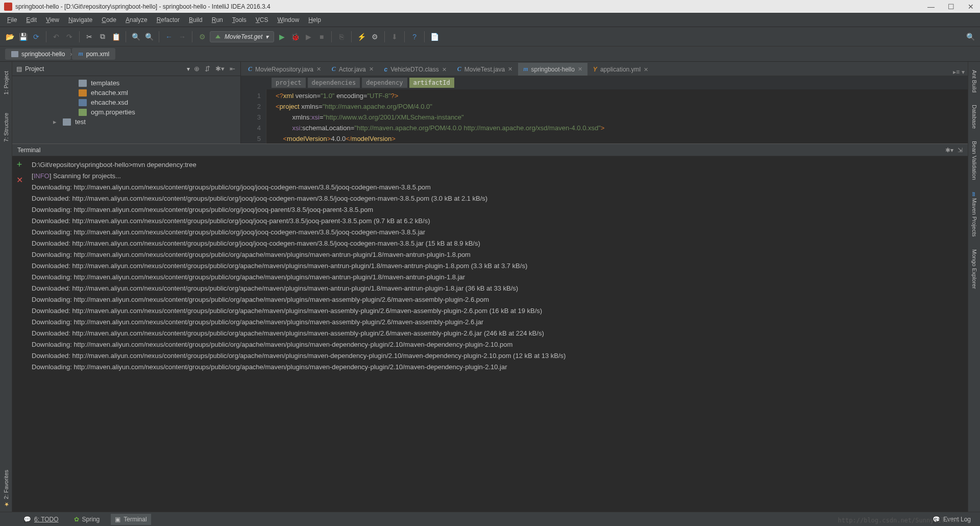  What do you see at coordinates (12, 20) in the screenshot?
I see `menu-file: File` at bounding box center [12, 20].